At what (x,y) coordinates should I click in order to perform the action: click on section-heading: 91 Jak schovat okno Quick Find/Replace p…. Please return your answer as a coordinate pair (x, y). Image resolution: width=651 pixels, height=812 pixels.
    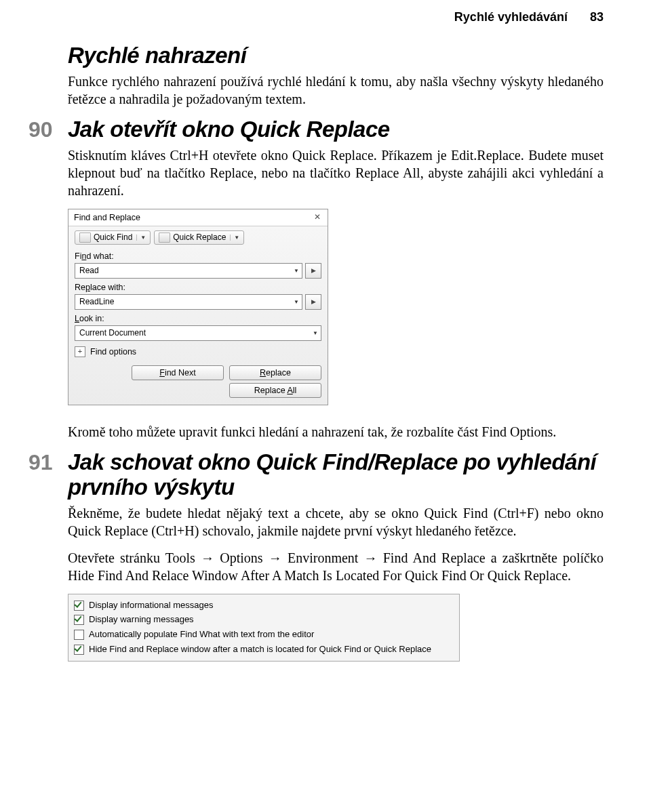
    Looking at the image, I should click on (336, 475).